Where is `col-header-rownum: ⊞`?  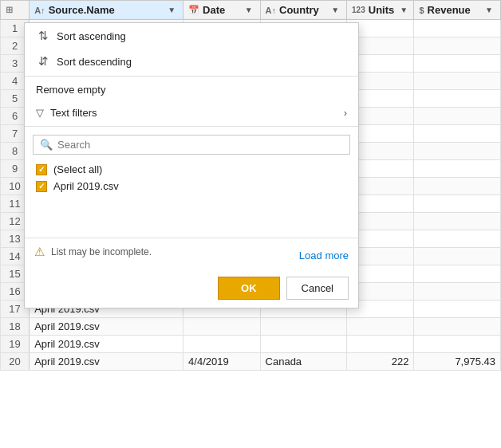 col-header-rownum: ⊞ is located at coordinates (15, 10).